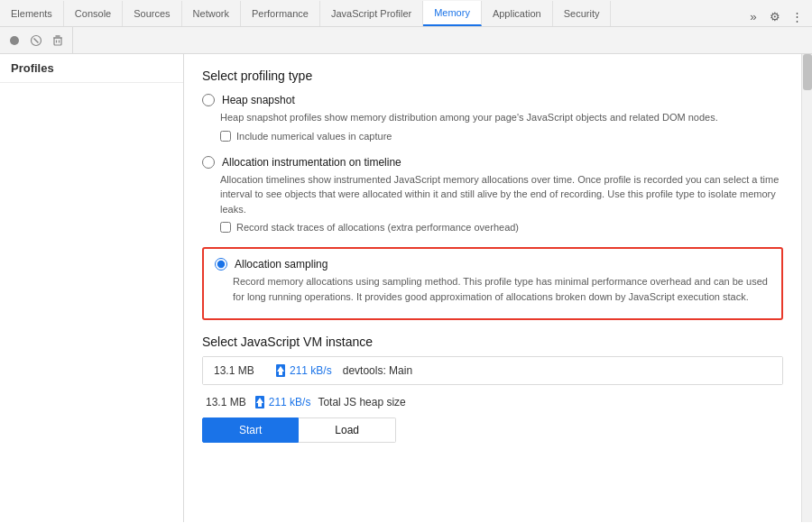 This screenshot has width=812, height=523. What do you see at coordinates (406, 41) in the screenshot?
I see `memory-toolbar` at bounding box center [406, 41].